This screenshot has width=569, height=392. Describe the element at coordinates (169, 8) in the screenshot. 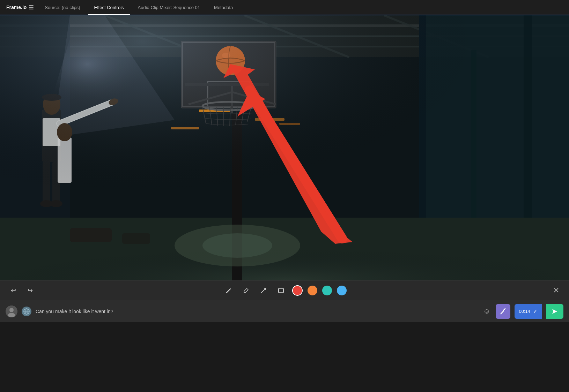

I see `tab-audio-mixer: Audio Clip Mixer: Sequence 01` at that location.